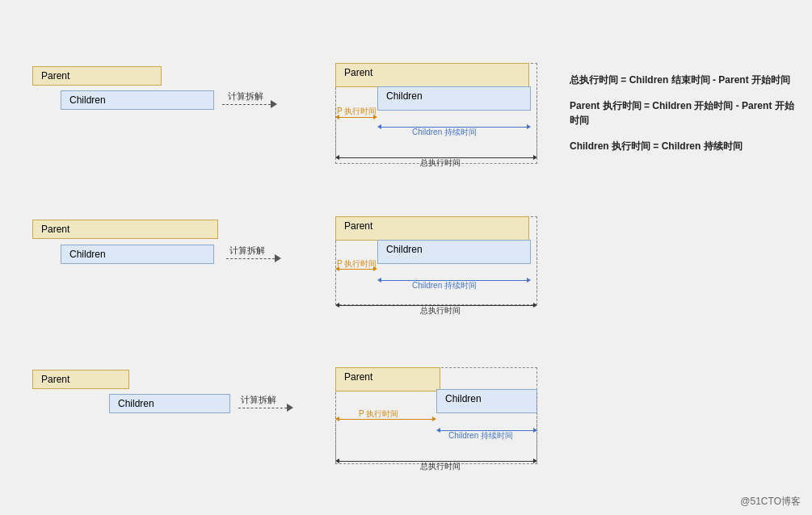 The height and width of the screenshot is (515, 812). Describe the element at coordinates (440, 163) in the screenshot. I see `s1-total-label: 总执行时间` at that location.